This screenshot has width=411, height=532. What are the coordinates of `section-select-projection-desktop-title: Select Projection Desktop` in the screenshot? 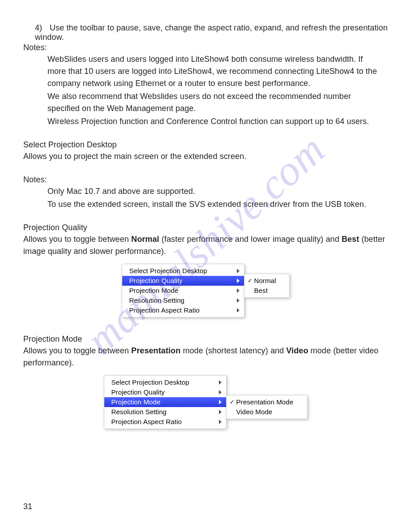 It's located at (206, 145).